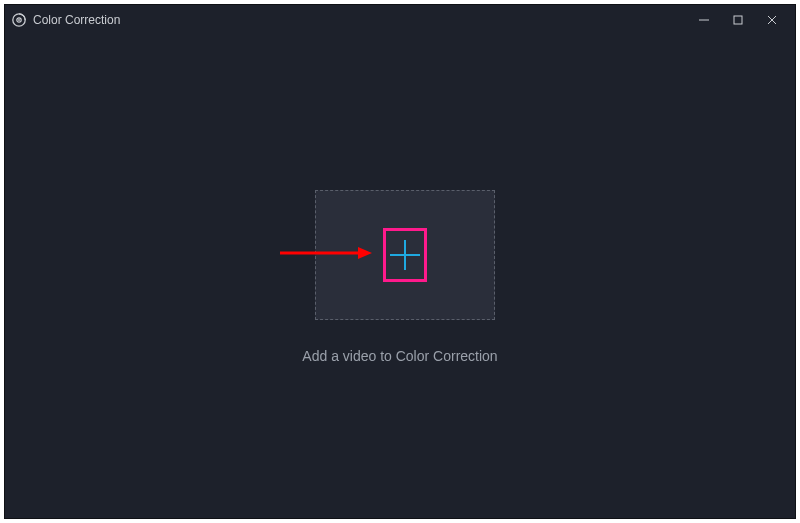 Image resolution: width=800 pixels, height=523 pixels. Describe the element at coordinates (738, 20) in the screenshot. I see `window-controls` at that location.